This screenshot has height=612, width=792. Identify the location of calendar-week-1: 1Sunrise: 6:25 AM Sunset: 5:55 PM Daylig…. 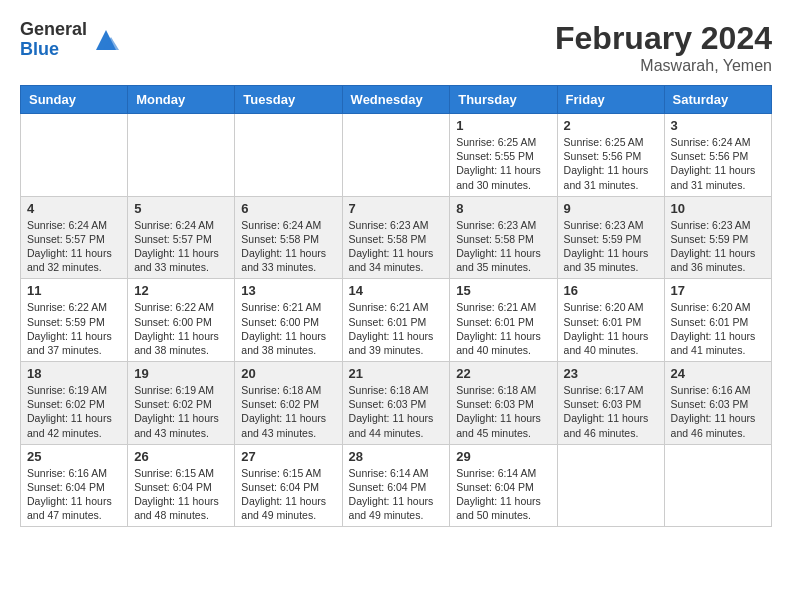
(396, 156).